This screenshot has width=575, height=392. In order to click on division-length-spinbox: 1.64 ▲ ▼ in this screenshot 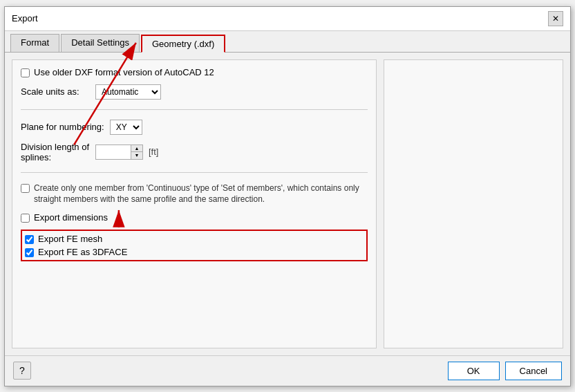, I will do `click(119, 152)`.